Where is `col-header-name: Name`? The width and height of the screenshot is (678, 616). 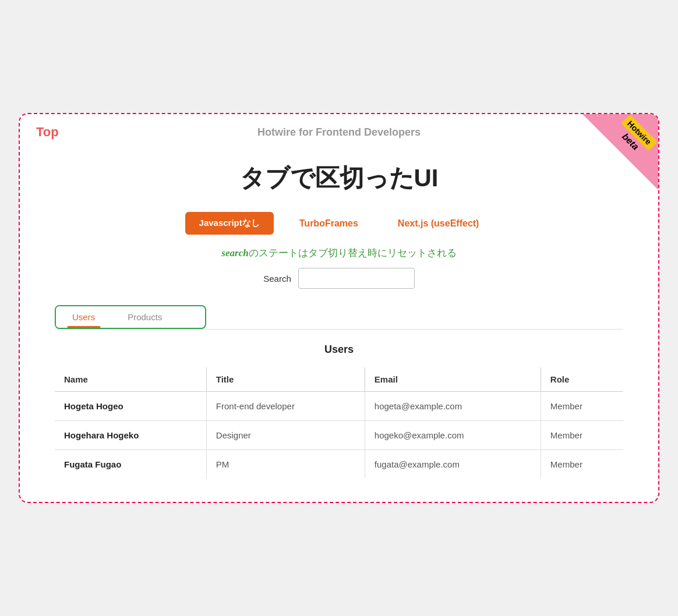
col-header-name: Name is located at coordinates (130, 380).